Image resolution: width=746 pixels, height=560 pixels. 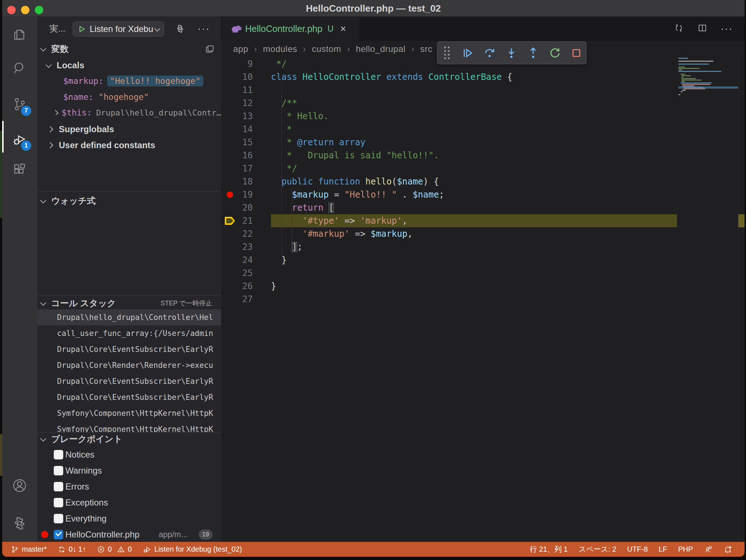 I want to click on code-line-13: 13 * Hello., so click(x=449, y=116).